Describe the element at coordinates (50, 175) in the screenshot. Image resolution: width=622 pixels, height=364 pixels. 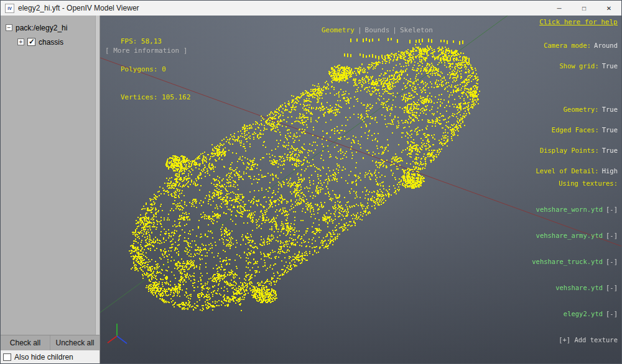
I see `model-tree: − pack:/elegy2_hi + chassis` at that location.